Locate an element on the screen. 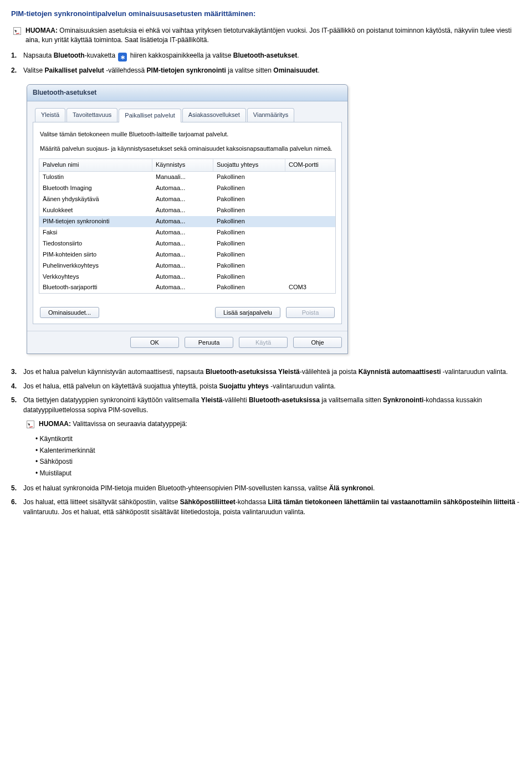 The image size is (532, 784). table-row: PuhelinverkkoyhteysAutomaa...Pakollinen is located at coordinates (187, 266).